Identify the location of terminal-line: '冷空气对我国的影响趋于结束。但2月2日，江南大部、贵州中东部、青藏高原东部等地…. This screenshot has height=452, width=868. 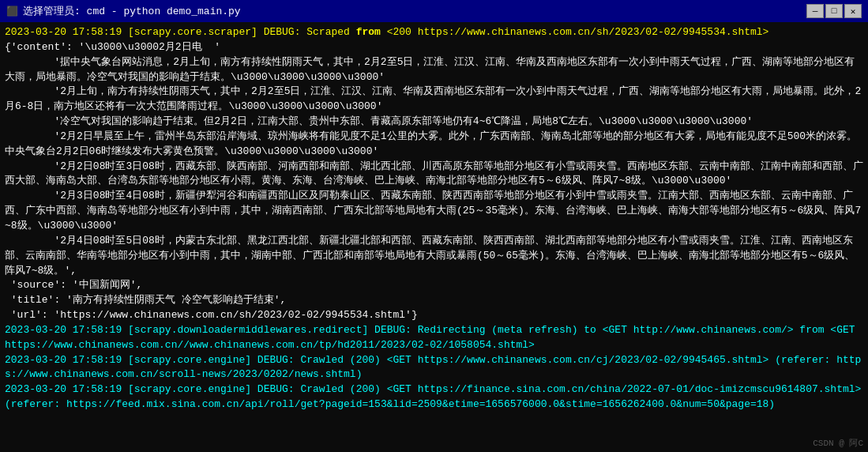
(434, 122).